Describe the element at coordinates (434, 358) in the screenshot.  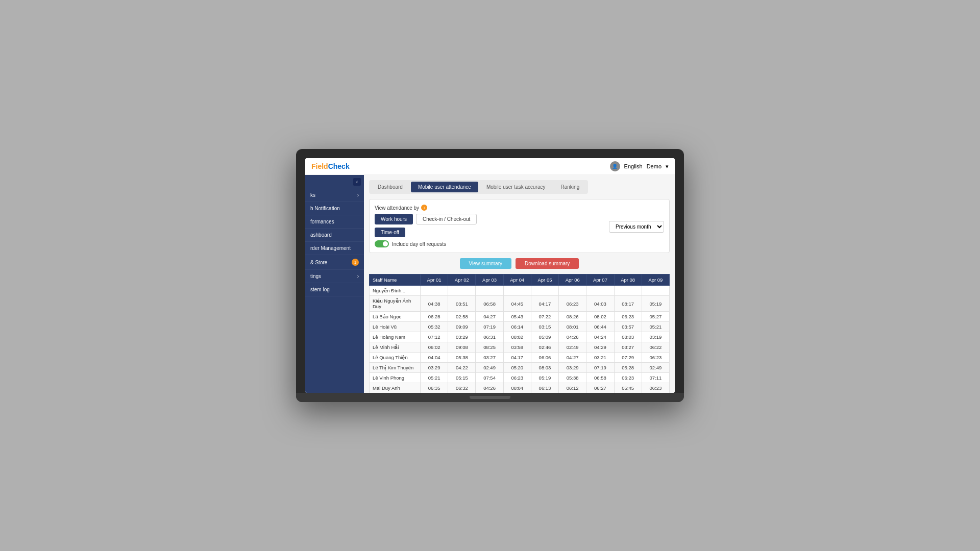
I see `cell-value: 04:04` at that location.